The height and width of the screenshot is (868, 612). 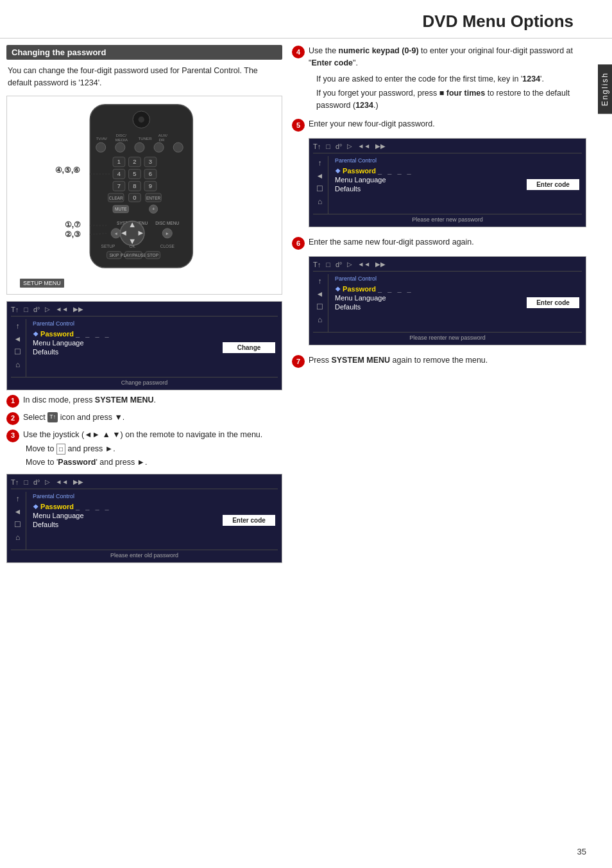 What do you see at coordinates (153, 417) in the screenshot?
I see `step-2-text: Select T↑ icon and press ▼.` at bounding box center [153, 417].